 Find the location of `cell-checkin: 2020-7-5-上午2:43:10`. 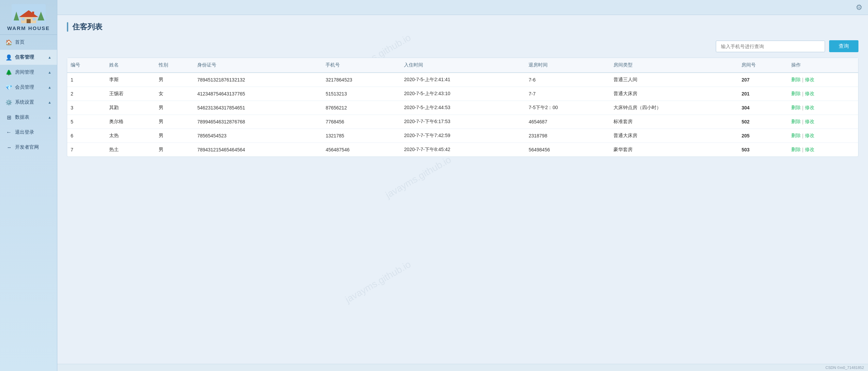

cell-checkin: 2020-7-5-上午2:43:10 is located at coordinates (463, 94).